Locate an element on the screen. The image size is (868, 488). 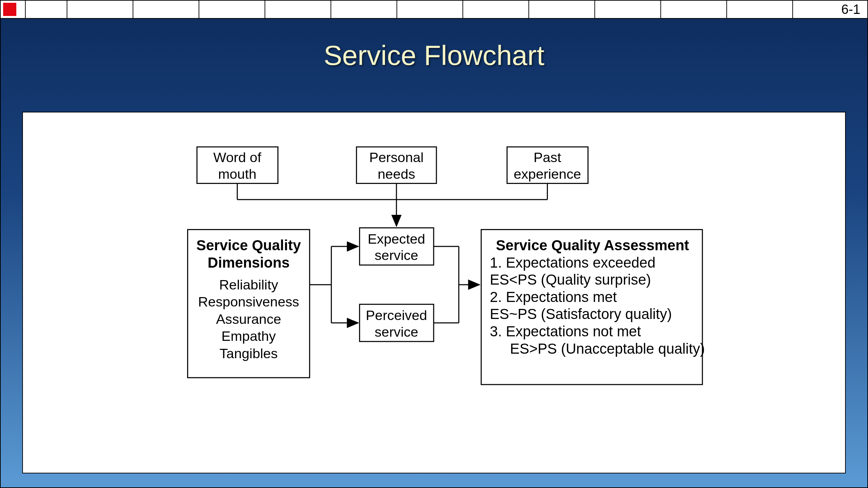
dim-item2: Responsiveness is located at coordinates (249, 302).